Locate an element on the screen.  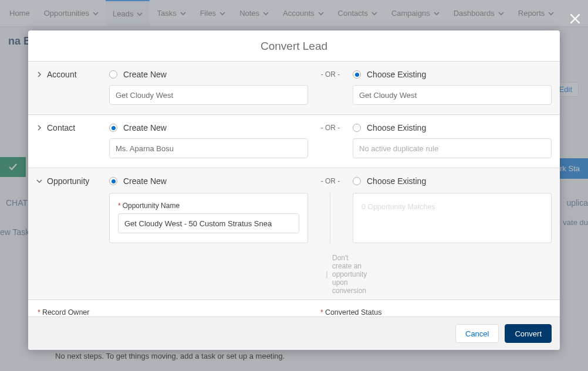
duplicates-subtext: vate du is located at coordinates (575, 223).